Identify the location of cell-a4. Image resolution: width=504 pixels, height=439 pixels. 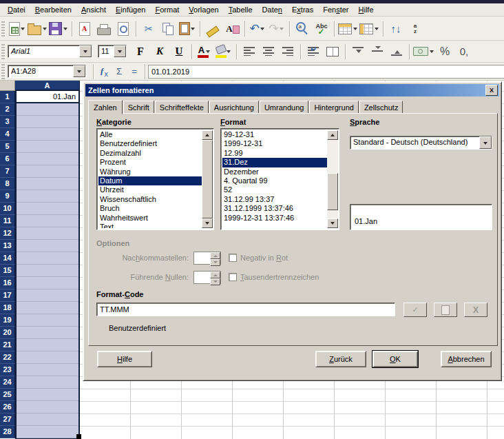
(48, 134).